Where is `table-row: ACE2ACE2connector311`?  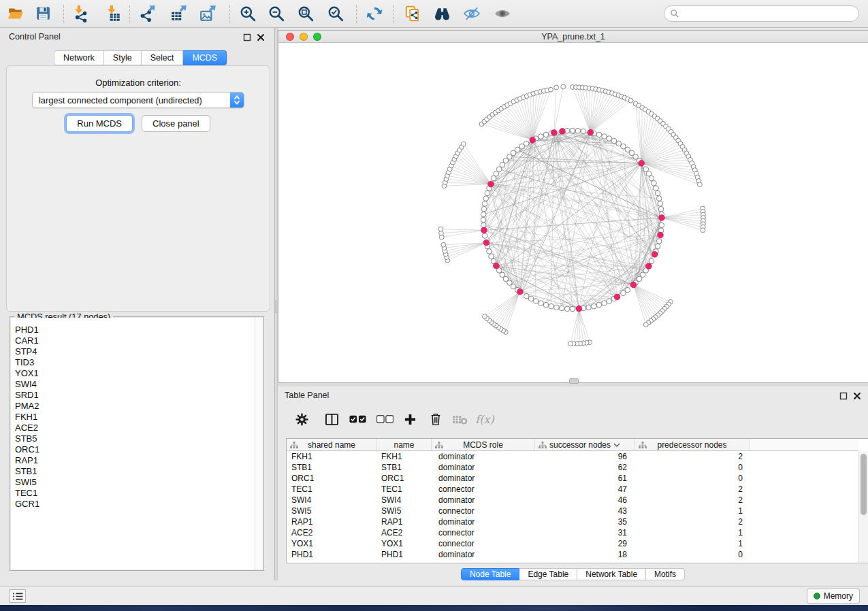 table-row: ACE2ACE2connector311 is located at coordinates (573, 533).